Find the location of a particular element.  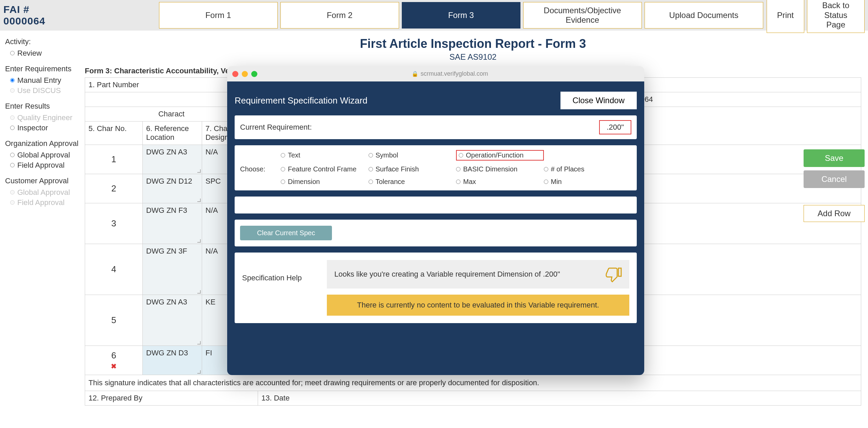

label-use-discus: Use DISCUS is located at coordinates (39, 91).